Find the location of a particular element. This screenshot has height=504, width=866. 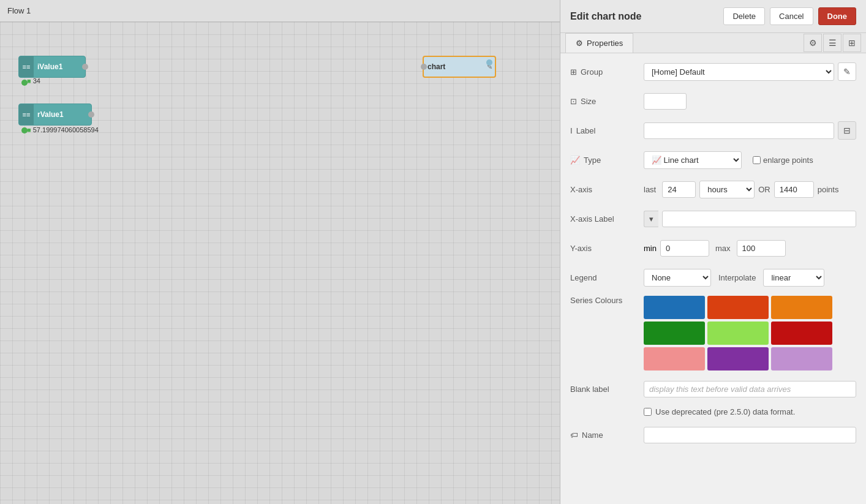

yaxis-row: Y-axis min 0 max 100 is located at coordinates (713, 248).